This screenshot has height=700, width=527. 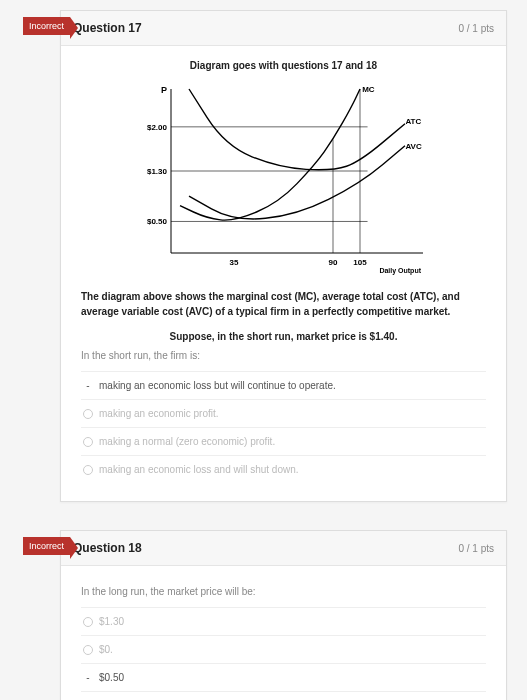 I want to click on svg-text: $0.50, so click(x=156, y=222).